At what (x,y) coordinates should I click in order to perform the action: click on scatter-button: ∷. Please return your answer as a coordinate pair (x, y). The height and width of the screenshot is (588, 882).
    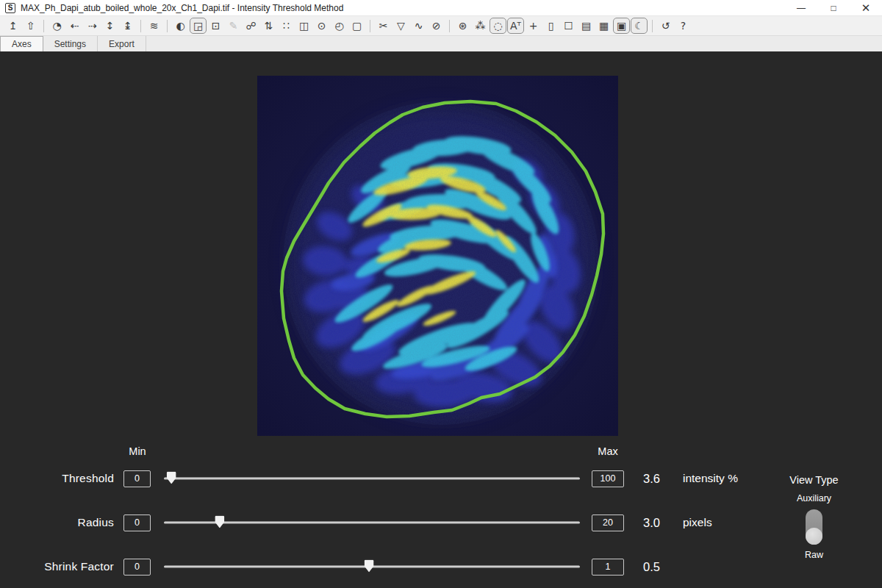
    Looking at the image, I should click on (287, 26).